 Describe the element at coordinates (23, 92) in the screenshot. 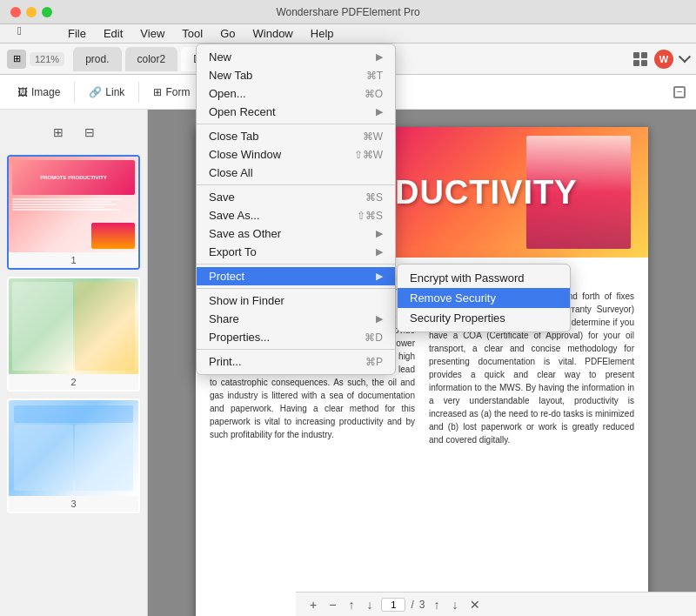

I see `image-icon: 🖼` at that location.